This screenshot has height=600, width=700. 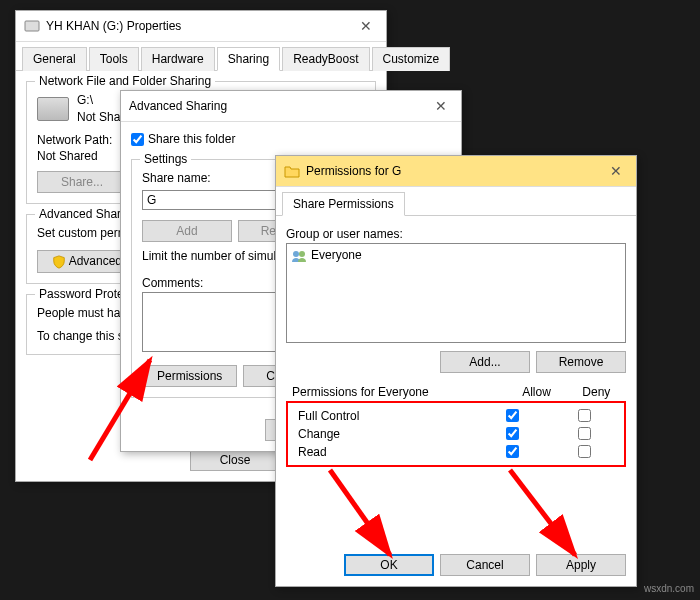 What do you see at coordinates (212, 26) in the screenshot?
I see `properties-title: YH KHAN (G:) Properties` at bounding box center [212, 26].